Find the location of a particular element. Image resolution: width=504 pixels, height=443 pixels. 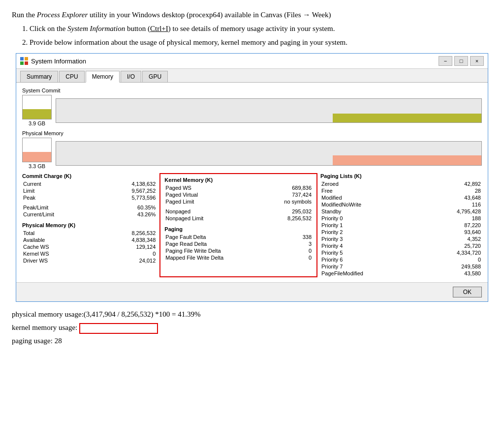

paging-file-write-row: Paging File Write Delta 0 is located at coordinates (238, 251).